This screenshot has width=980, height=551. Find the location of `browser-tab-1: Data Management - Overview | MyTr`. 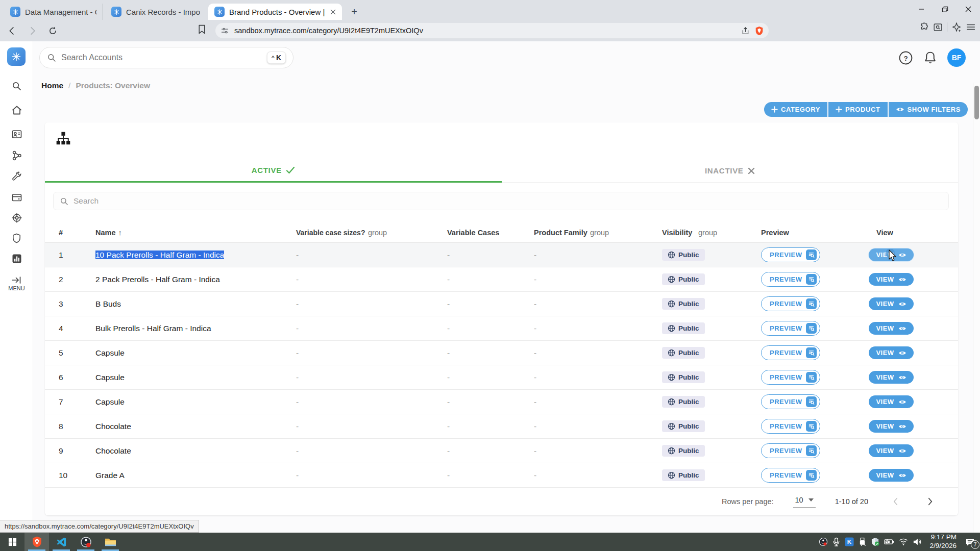

browser-tab-1: Data Management - Overview | MyTr is located at coordinates (54, 12).